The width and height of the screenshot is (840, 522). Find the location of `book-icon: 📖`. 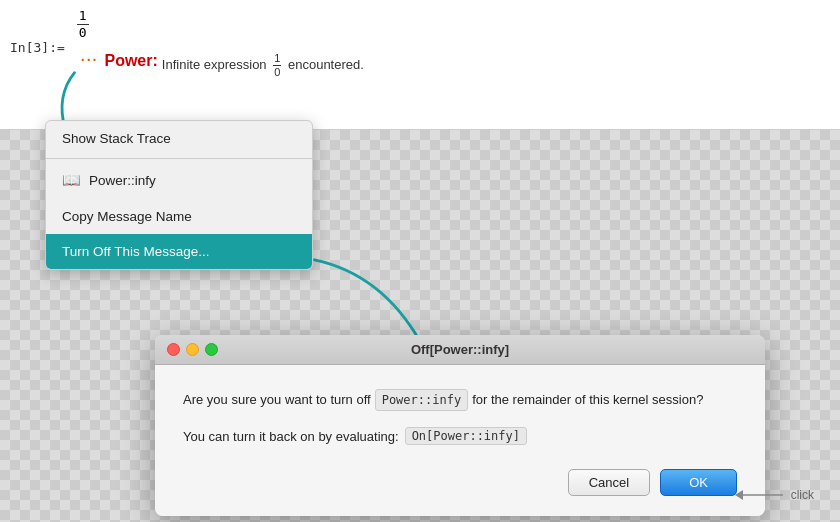

book-icon: 📖 is located at coordinates (72, 180).